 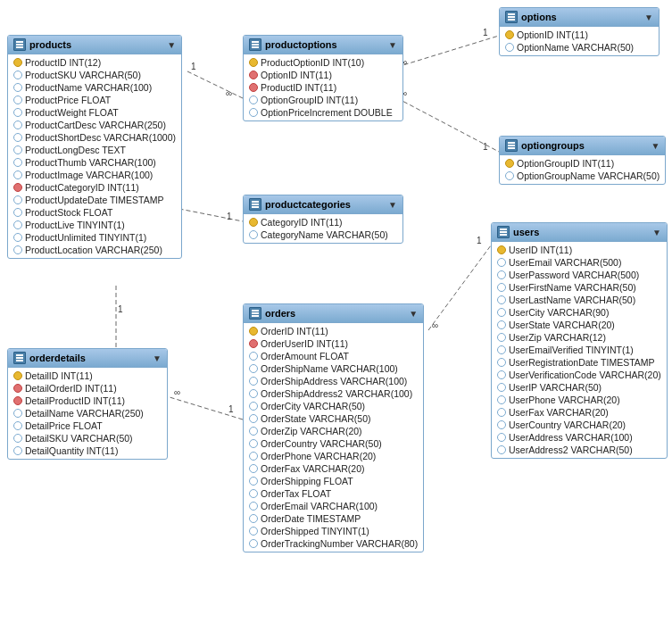 What do you see at coordinates (565, 262) in the screenshot?
I see `field-name: UserEmail VARCHAR(500)` at bounding box center [565, 262].